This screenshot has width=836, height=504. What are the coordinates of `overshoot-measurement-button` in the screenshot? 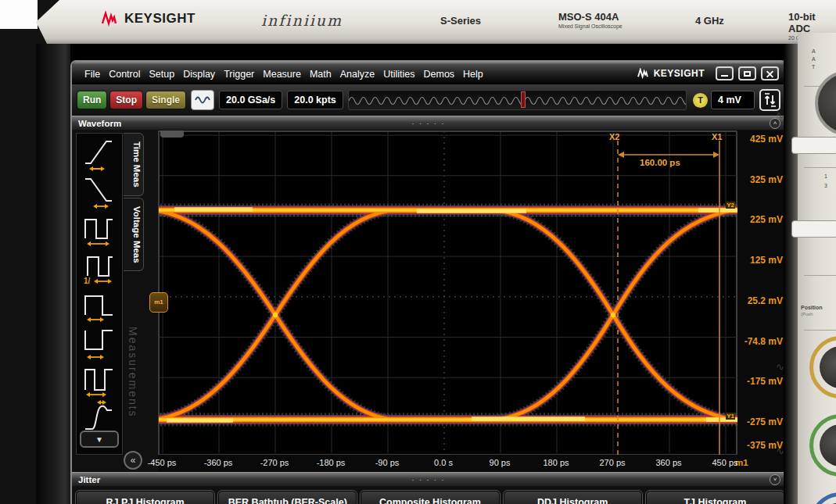 It's located at (99, 416).